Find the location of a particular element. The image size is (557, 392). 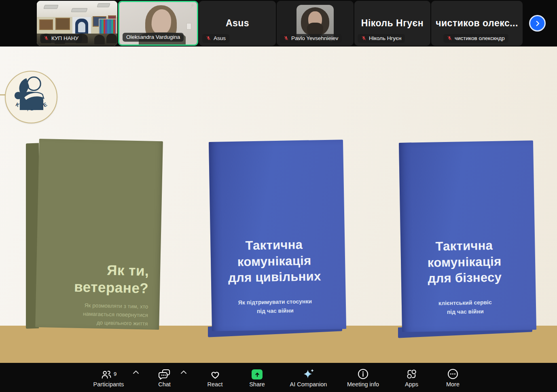

participant-name: чистиков олекскндр is located at coordinates (480, 38).